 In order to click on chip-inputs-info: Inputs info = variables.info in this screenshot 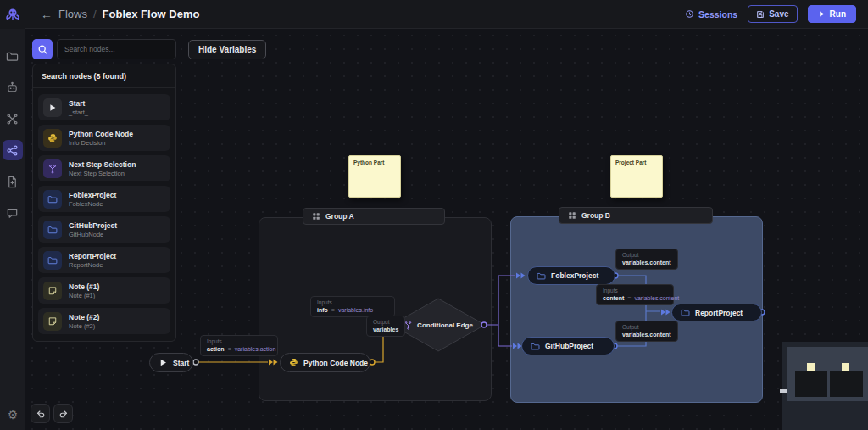, I will do `click(353, 307)`.